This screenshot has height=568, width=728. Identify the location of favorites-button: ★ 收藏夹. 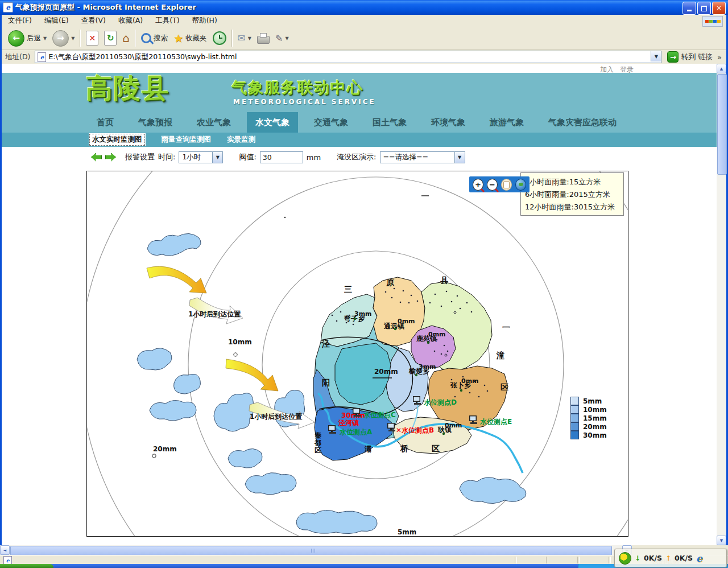
(190, 38).